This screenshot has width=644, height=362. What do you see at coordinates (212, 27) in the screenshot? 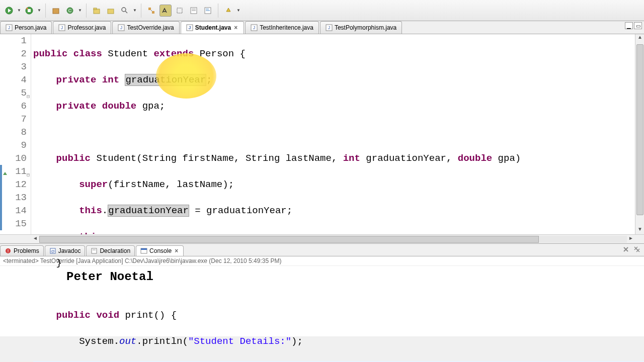
I see `tab-student: J Student.java ×` at bounding box center [212, 27].